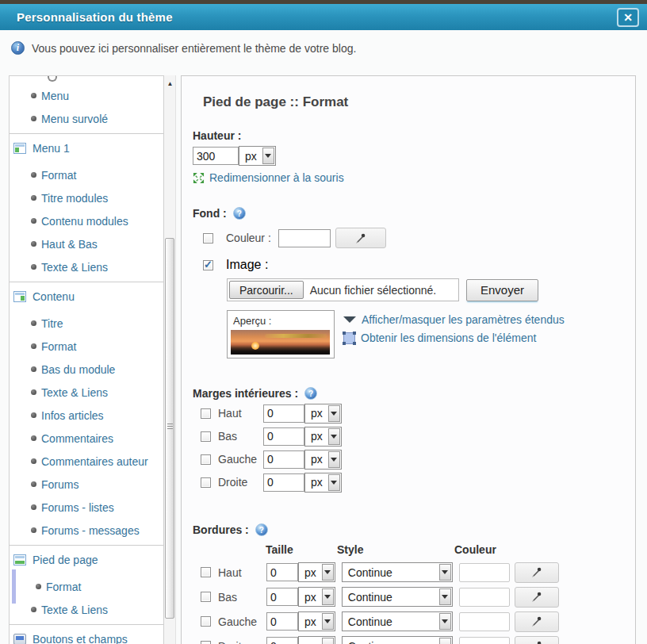 Image resolution: width=647 pixels, height=644 pixels. Describe the element at coordinates (86, 148) in the screenshot. I see `sidebar-section-menu-1: Menu 1` at that location.